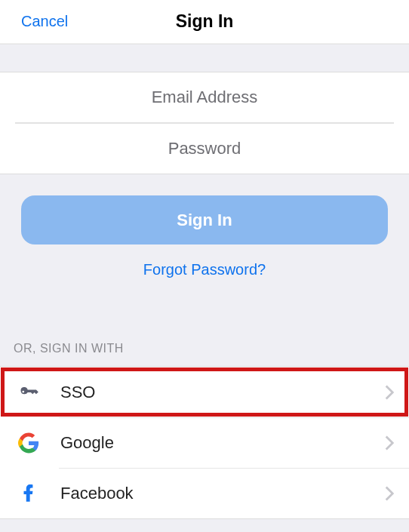 The width and height of the screenshot is (409, 532). I want to click on footer-gray, so click(204, 525).